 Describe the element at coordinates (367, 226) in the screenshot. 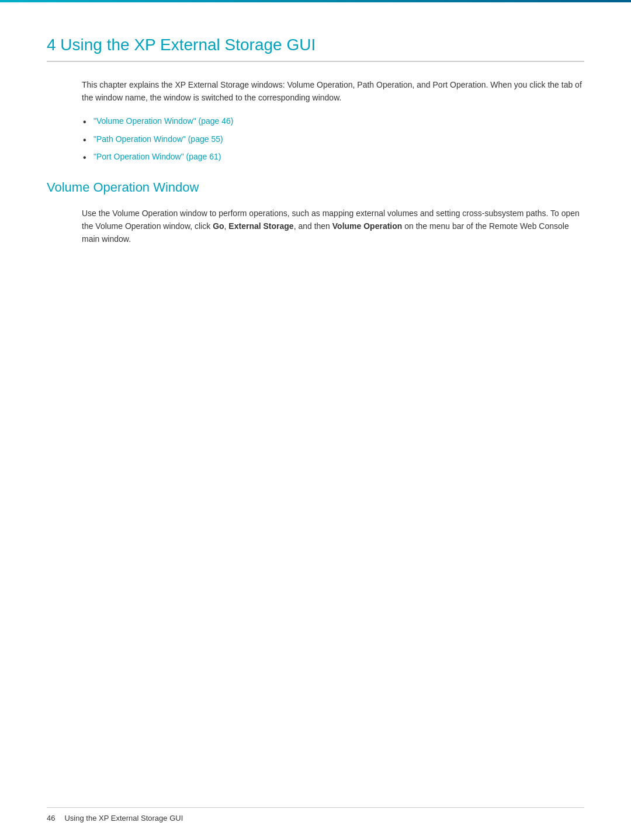

I see `bold-volume-operation: Volume Operation` at that location.